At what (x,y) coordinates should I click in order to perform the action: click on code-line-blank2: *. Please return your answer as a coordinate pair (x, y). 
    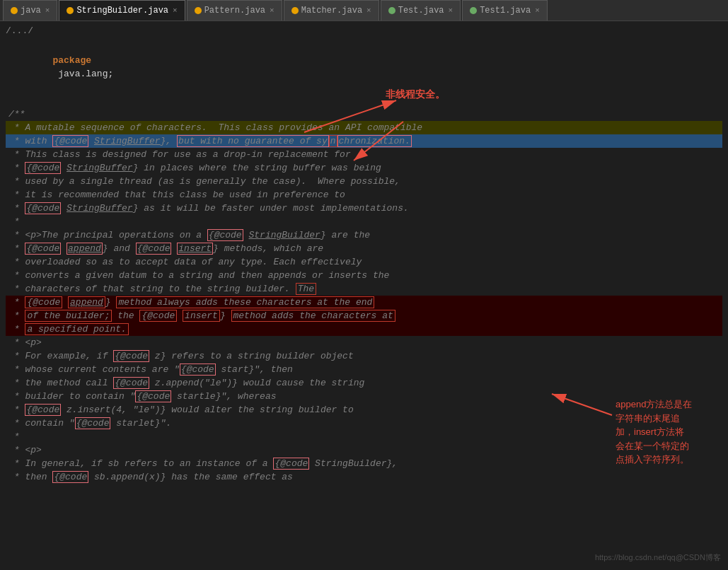
    Looking at the image, I should click on (364, 222).